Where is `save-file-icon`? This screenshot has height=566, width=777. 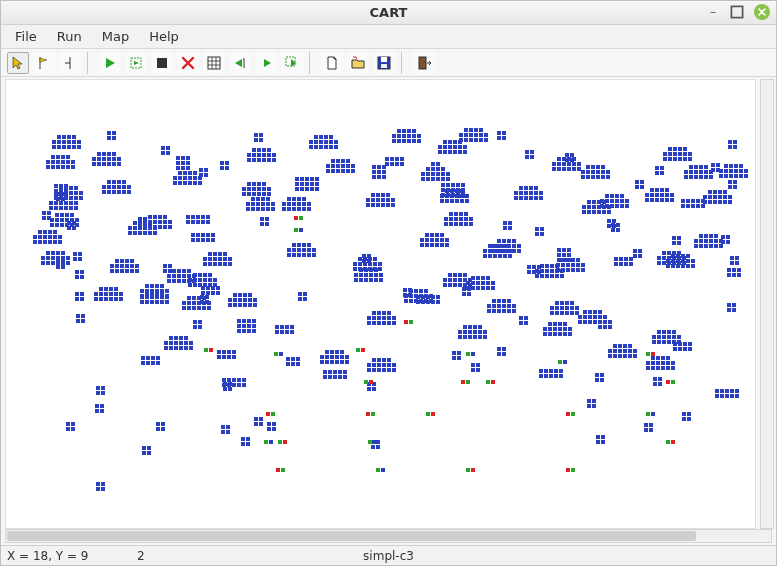
save-file-icon is located at coordinates (384, 63).